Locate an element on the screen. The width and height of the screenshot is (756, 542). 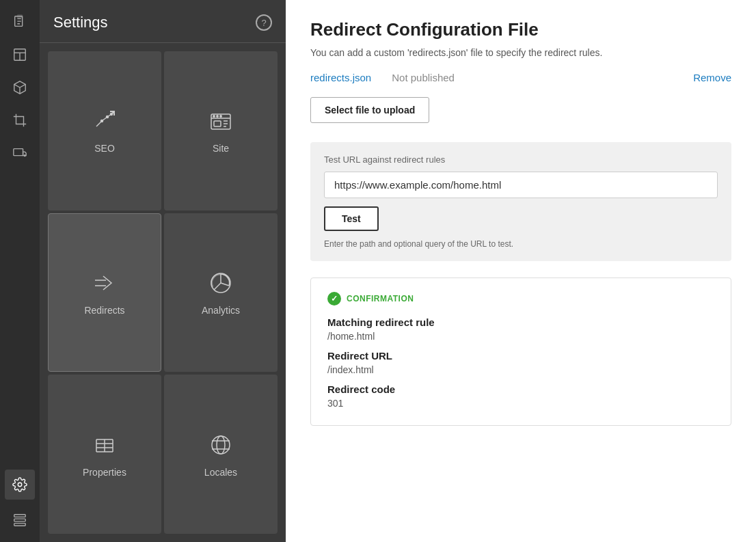
sidebar-item-settings is located at coordinates (20, 485).